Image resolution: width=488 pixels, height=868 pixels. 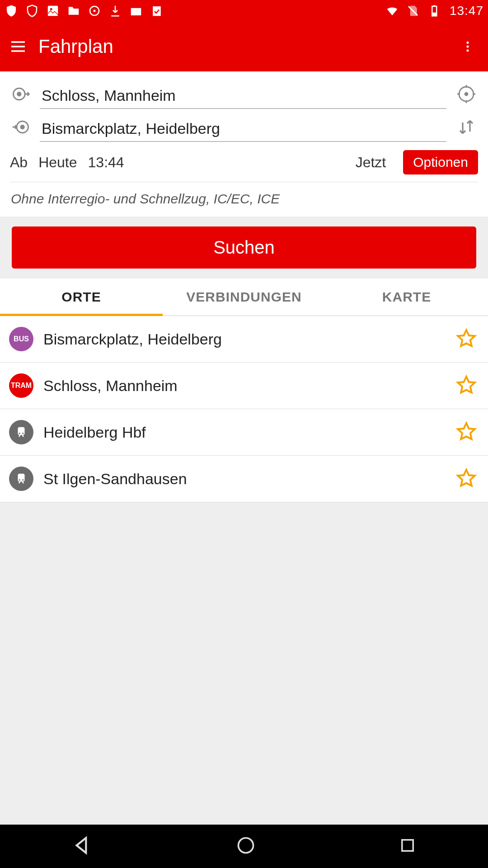 What do you see at coordinates (58, 163) in the screenshot?
I see `date-picker: Heute` at bounding box center [58, 163].